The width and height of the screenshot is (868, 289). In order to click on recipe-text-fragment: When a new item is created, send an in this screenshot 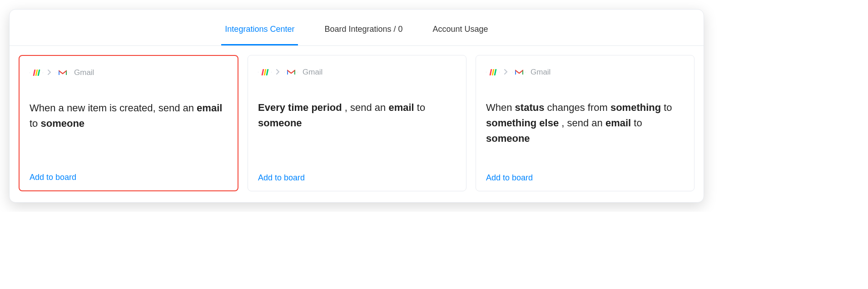, I will do `click(113, 108)`.